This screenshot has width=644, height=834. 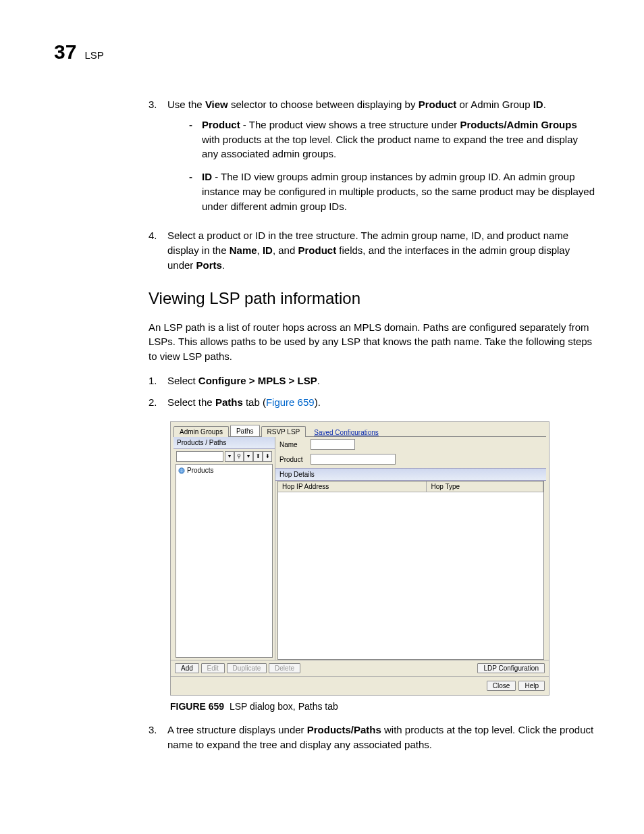 What do you see at coordinates (393, 166) in the screenshot?
I see `bullet-list: - Product - The product view shows a tre…` at bounding box center [393, 166].